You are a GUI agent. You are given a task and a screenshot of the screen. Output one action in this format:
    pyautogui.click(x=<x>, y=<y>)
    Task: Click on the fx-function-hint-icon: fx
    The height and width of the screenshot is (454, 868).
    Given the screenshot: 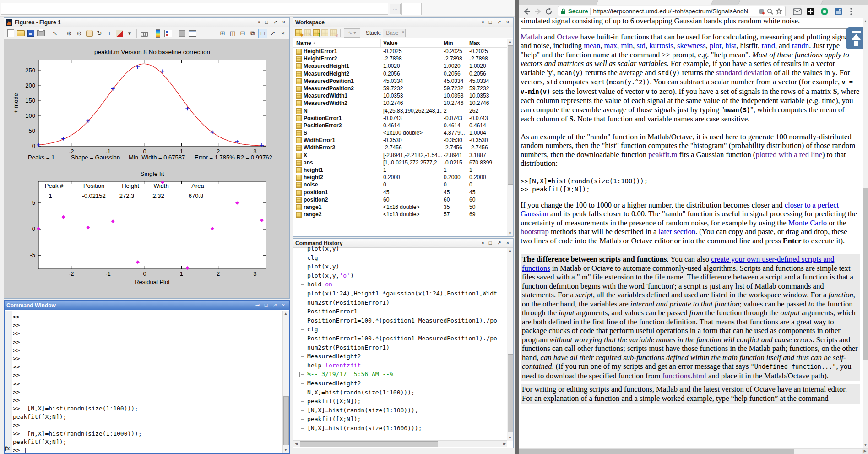 What is the action you would take?
    pyautogui.click(x=7, y=448)
    